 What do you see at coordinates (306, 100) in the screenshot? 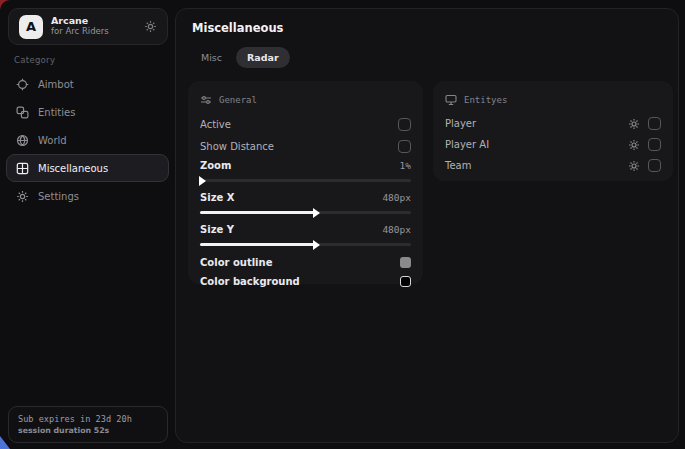
I see `general-card-header: General` at bounding box center [306, 100].